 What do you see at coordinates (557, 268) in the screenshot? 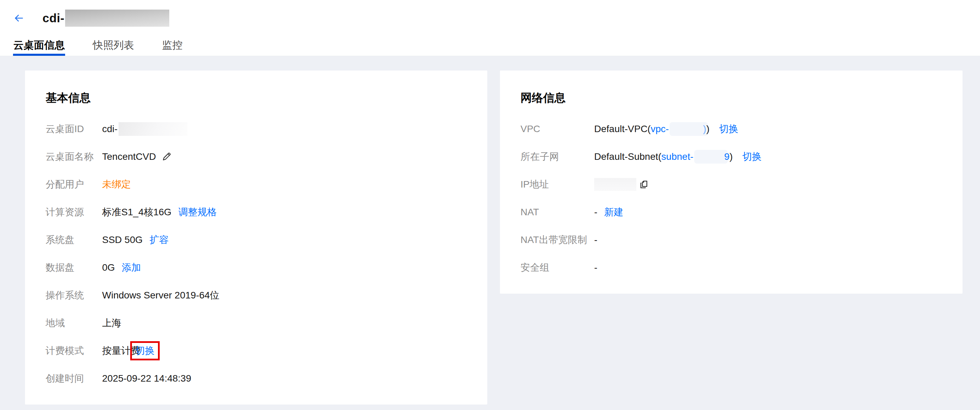
I see `field-label: 安全组` at bounding box center [557, 268].